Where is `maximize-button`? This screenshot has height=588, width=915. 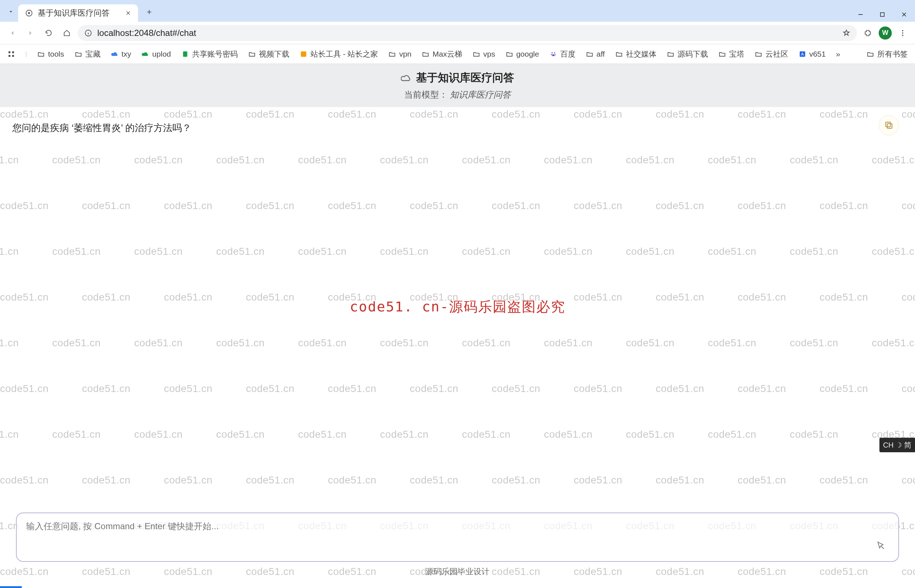 maximize-button is located at coordinates (882, 15).